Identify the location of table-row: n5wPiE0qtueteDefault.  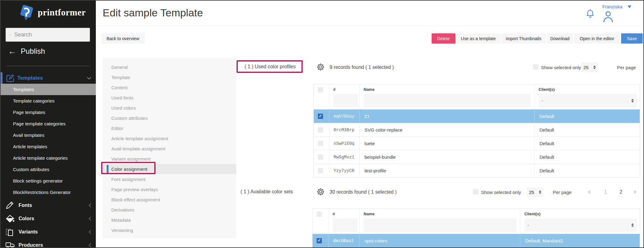
(477, 143).